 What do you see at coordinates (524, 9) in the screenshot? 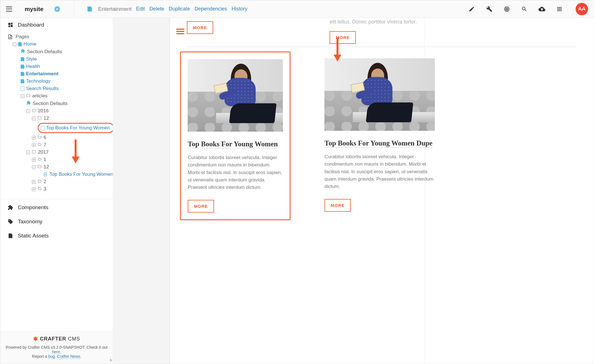
I see `search-icon` at bounding box center [524, 9].